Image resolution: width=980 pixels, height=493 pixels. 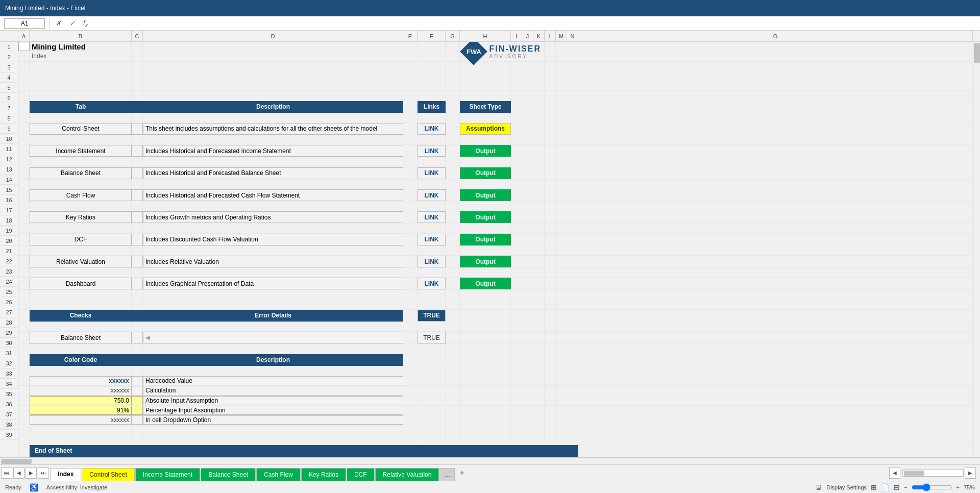 What do you see at coordinates (573, 36) in the screenshot?
I see `col-header-n: N` at bounding box center [573, 36].